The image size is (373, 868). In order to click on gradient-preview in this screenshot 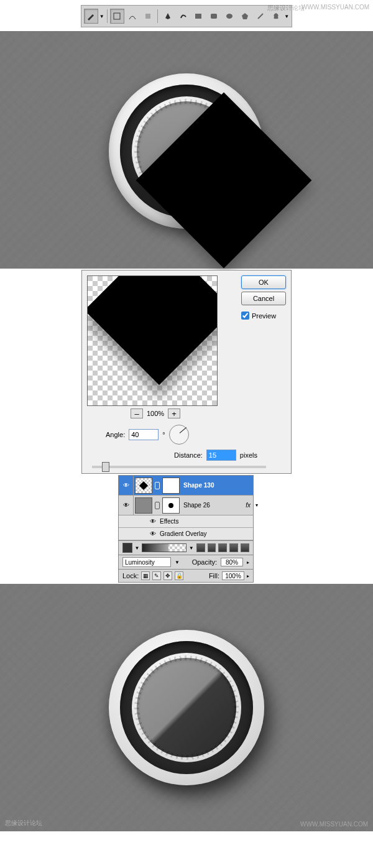, I will do `click(164, 548)`.